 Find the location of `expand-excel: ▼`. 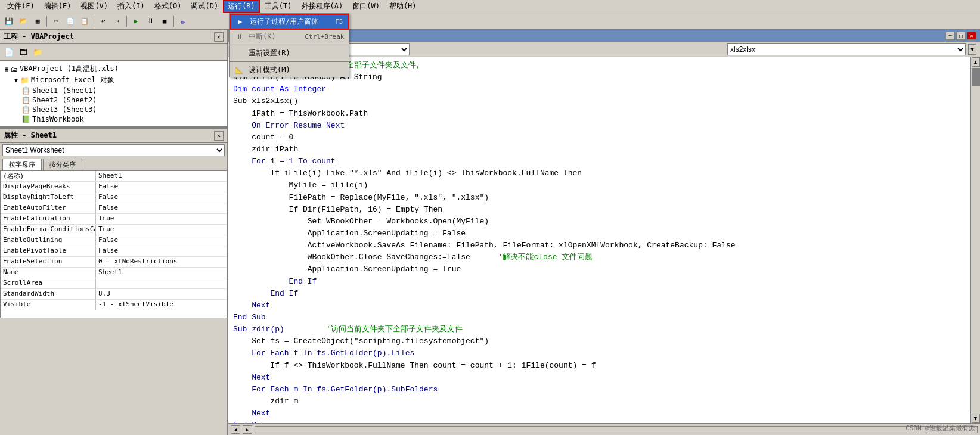

expand-excel: ▼ is located at coordinates (16, 80).